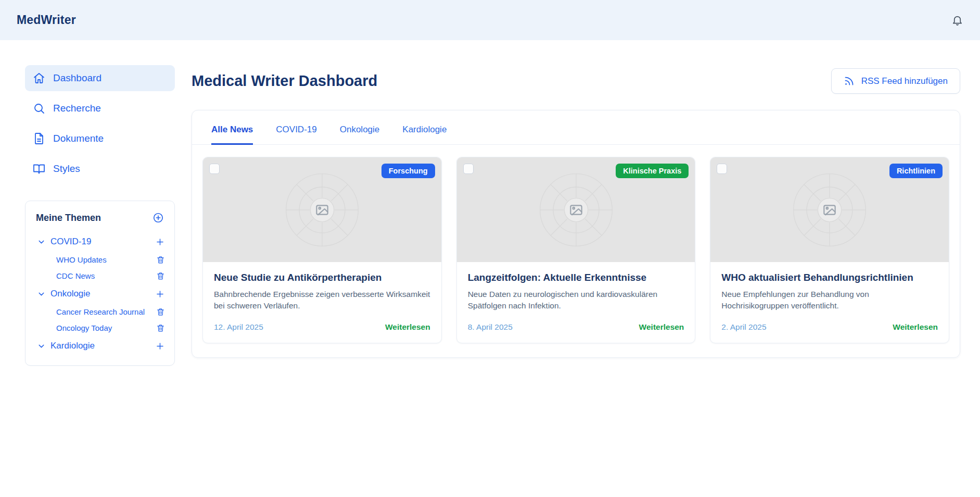 The height and width of the screenshot is (497, 980). What do you see at coordinates (101, 259) in the screenshot?
I see `topic-feed-row: WHO Updates` at bounding box center [101, 259].